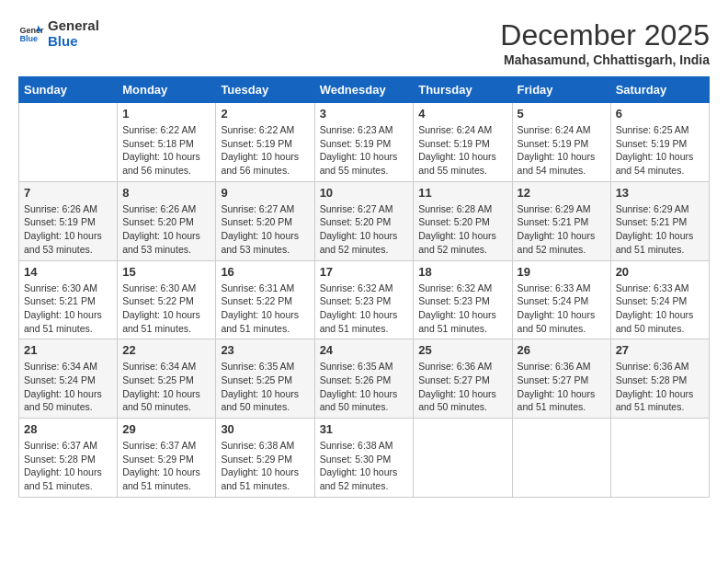  I want to click on cell-info: Sunrise: 6:26 AMSunset: 5:20 PMDaylight:…, so click(166, 230).